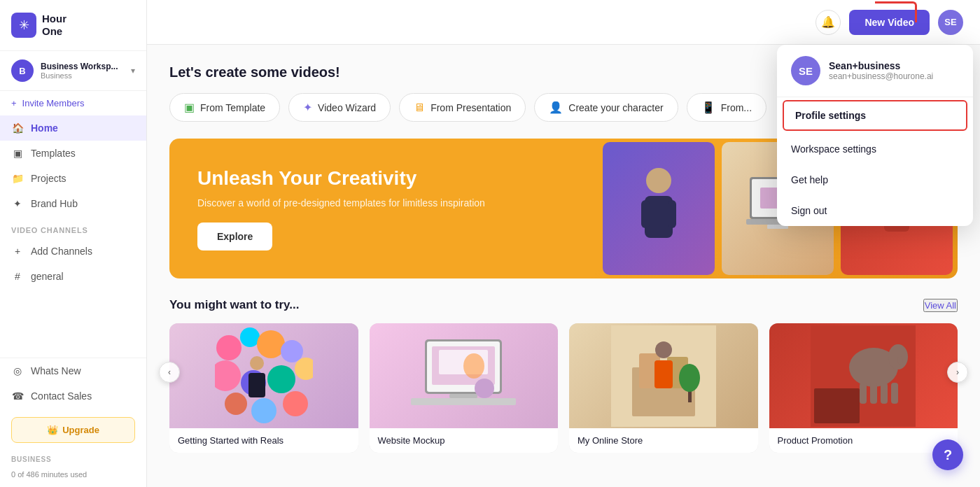  What do you see at coordinates (881, 66) in the screenshot?
I see `dropdown-username: Sean+business` at bounding box center [881, 66].